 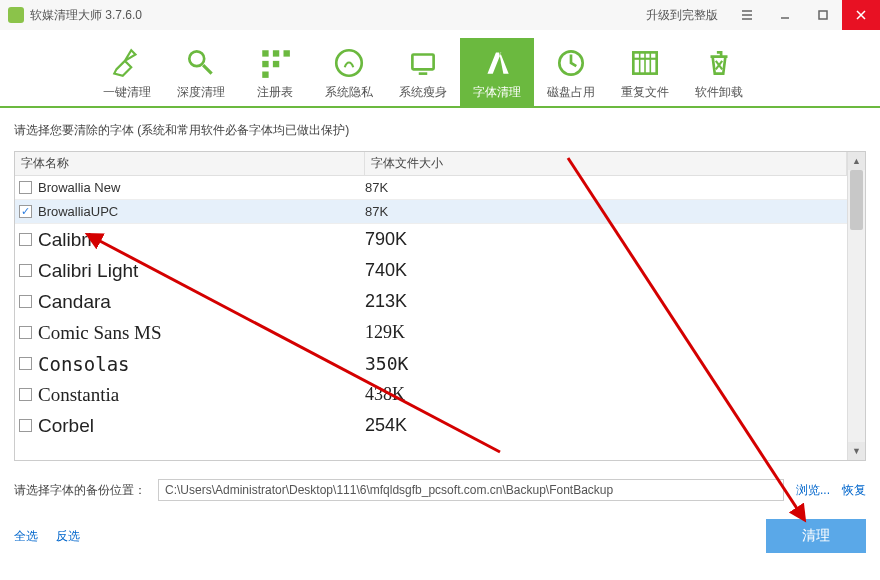 I want to click on font-row: Corbel254K, so click(x=431, y=426).